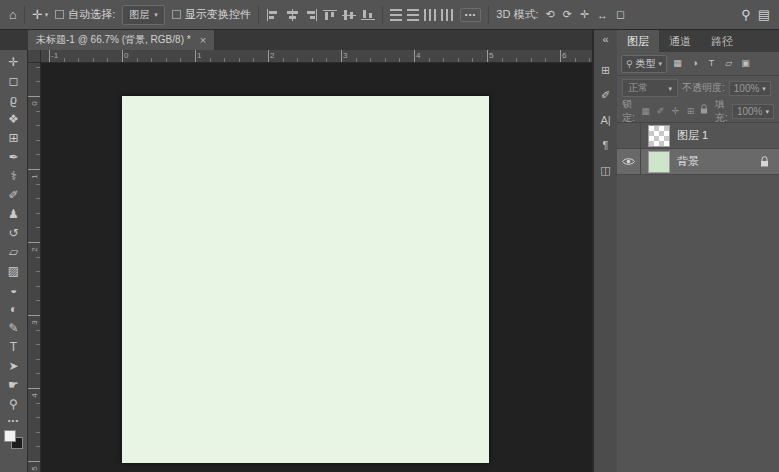 This screenshot has width=779, height=472. What do you see at coordinates (676, 111) in the screenshot?
I see `lock-position-icon: ✛` at bounding box center [676, 111].